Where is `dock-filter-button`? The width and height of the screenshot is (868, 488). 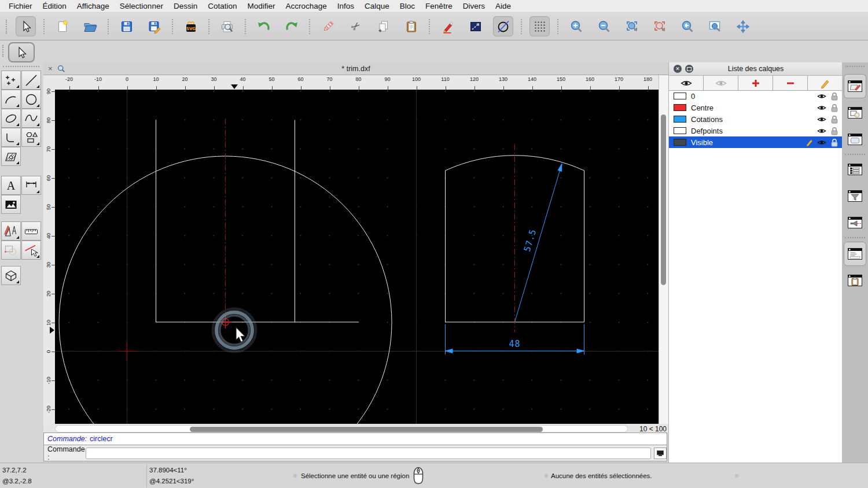
dock-filter-button is located at coordinates (855, 196).